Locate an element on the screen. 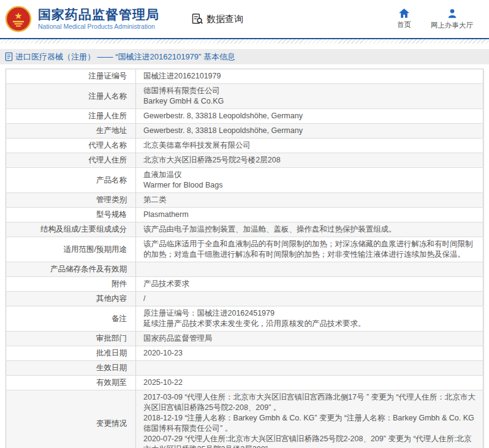 The image size is (489, 448). table-row: 批准日期 2020-10-23 is located at coordinates (245, 354).